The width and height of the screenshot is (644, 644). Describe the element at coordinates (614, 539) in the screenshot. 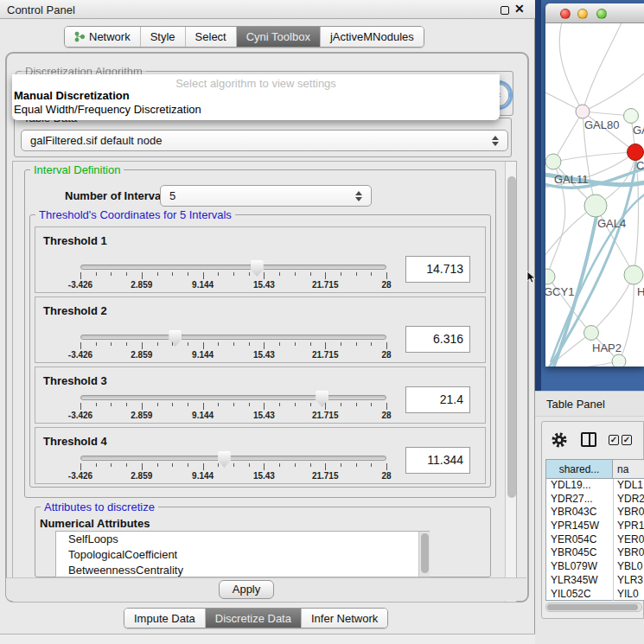

I see `column-separator` at that location.